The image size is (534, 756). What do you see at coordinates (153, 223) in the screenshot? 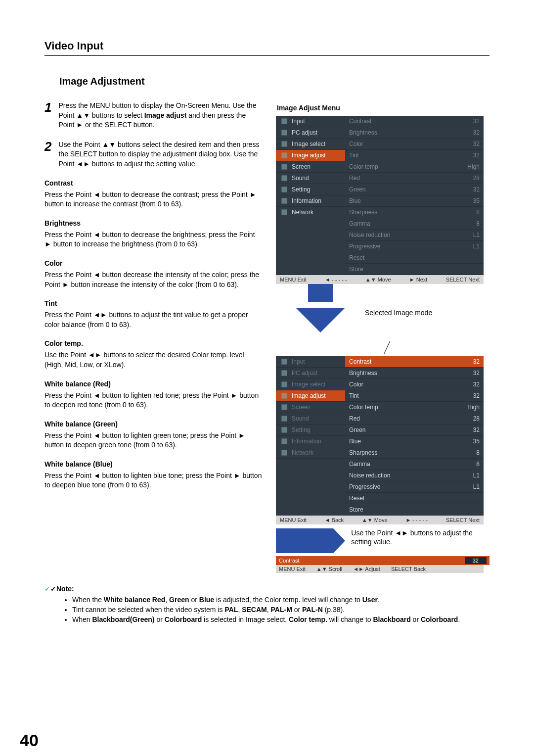
I see `param-label: Brightness` at bounding box center [153, 223].